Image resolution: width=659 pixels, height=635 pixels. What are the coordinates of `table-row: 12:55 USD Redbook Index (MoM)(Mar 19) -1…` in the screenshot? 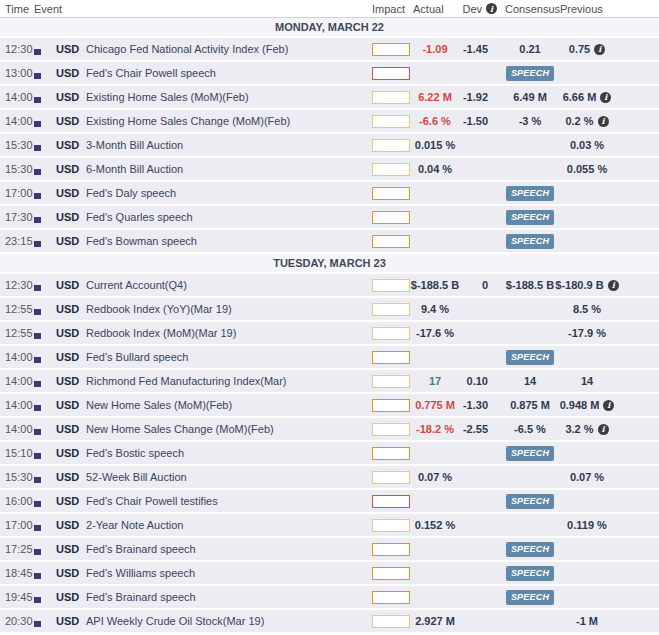 It's located at (330, 334).